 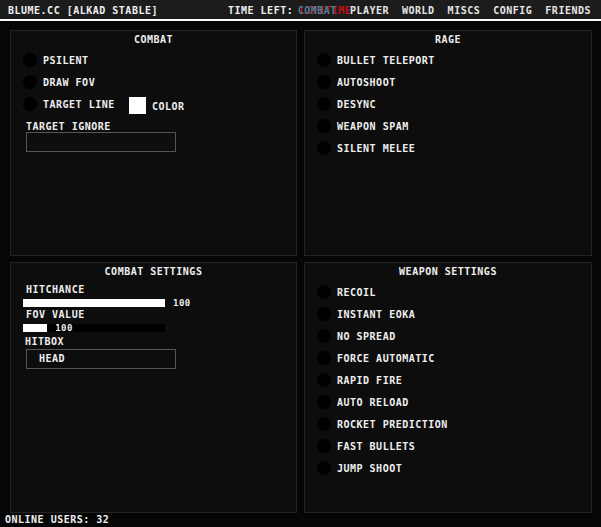 I want to click on checkbox-label: PSILENT, so click(x=66, y=60).